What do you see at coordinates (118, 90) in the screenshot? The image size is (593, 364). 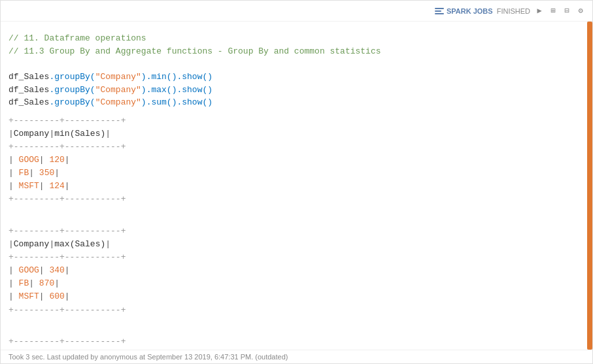 I see `code-arg-2: "Company"` at bounding box center [118, 90].